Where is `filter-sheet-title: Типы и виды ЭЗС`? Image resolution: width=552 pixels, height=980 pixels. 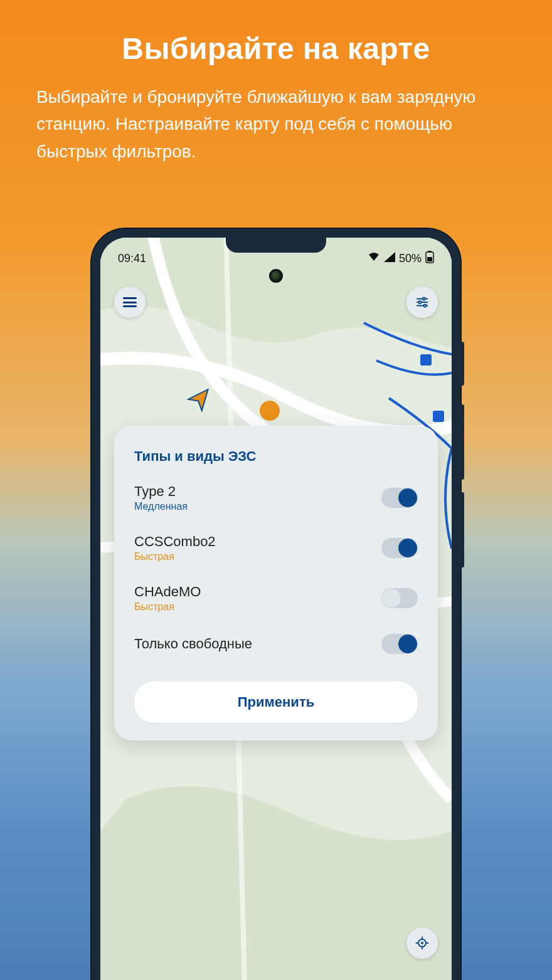 filter-sheet-title: Типы и виды ЭЗС is located at coordinates (276, 456).